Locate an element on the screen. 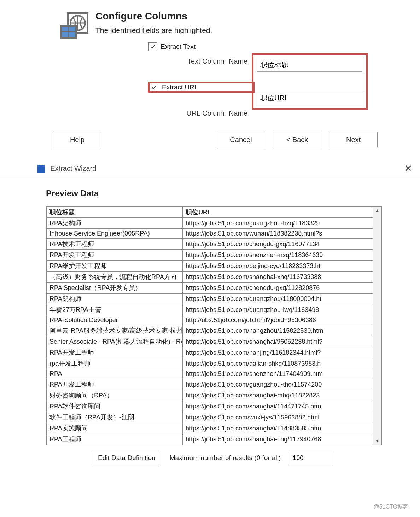  table-cell: RPA工程师 is located at coordinates (115, 439).